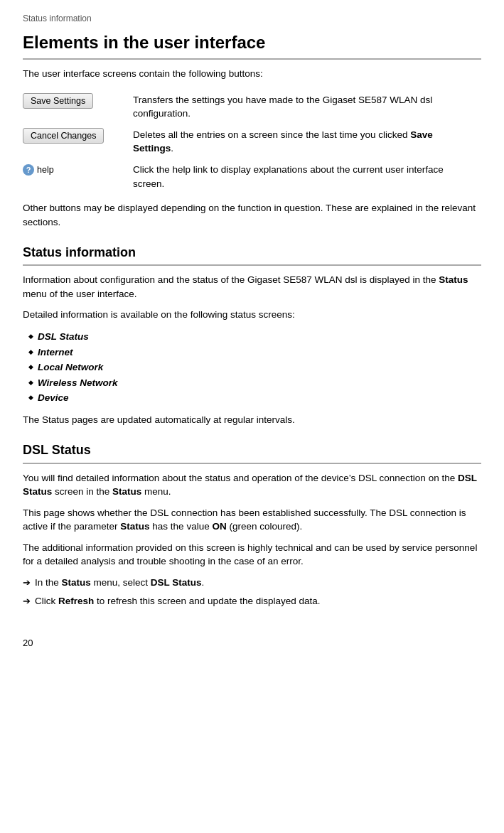  I want to click on list-item: Device, so click(254, 398).